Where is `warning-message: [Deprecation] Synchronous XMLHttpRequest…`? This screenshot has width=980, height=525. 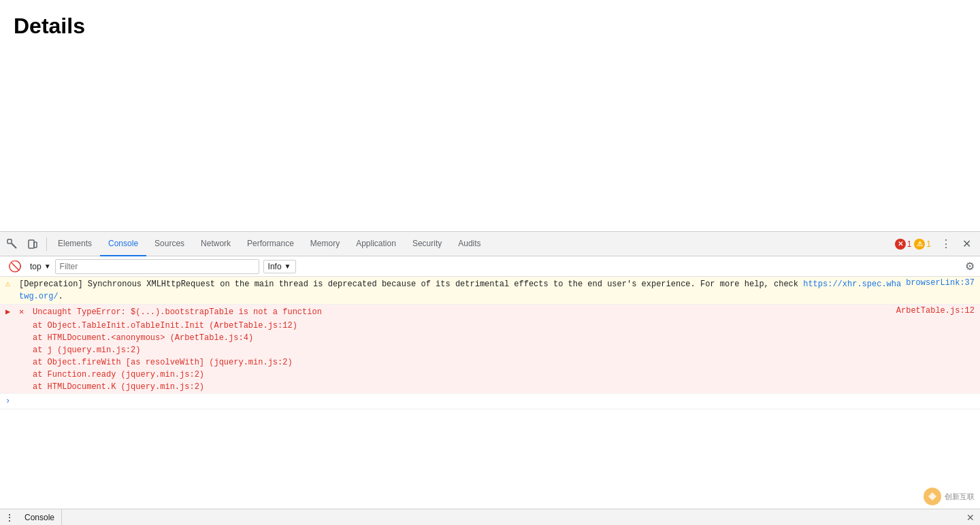 warning-message: [Deprecation] Synchronous XMLHttpRequest… is located at coordinates (463, 290).